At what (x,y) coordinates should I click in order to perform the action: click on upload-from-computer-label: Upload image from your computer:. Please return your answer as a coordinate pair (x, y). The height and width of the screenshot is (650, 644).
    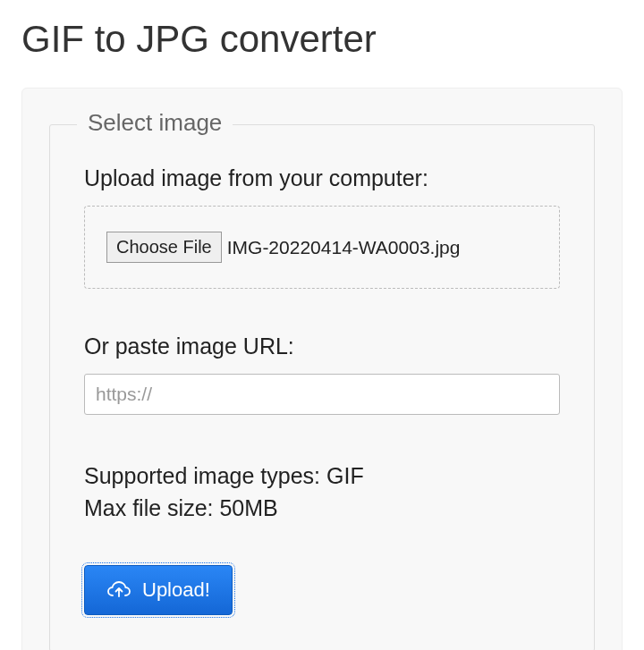
    Looking at the image, I should click on (322, 179).